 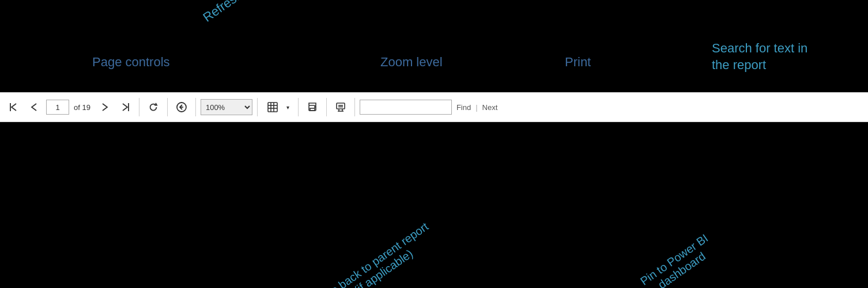 What do you see at coordinates (238, 13) in the screenshot?
I see `refresh-report-label: Refresh report` at bounding box center [238, 13].